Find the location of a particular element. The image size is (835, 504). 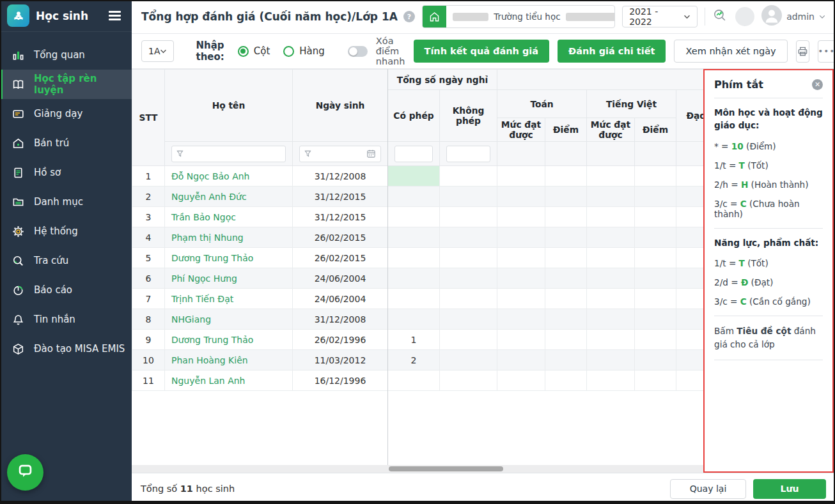

class-dropdown: 1A is located at coordinates (157, 51).